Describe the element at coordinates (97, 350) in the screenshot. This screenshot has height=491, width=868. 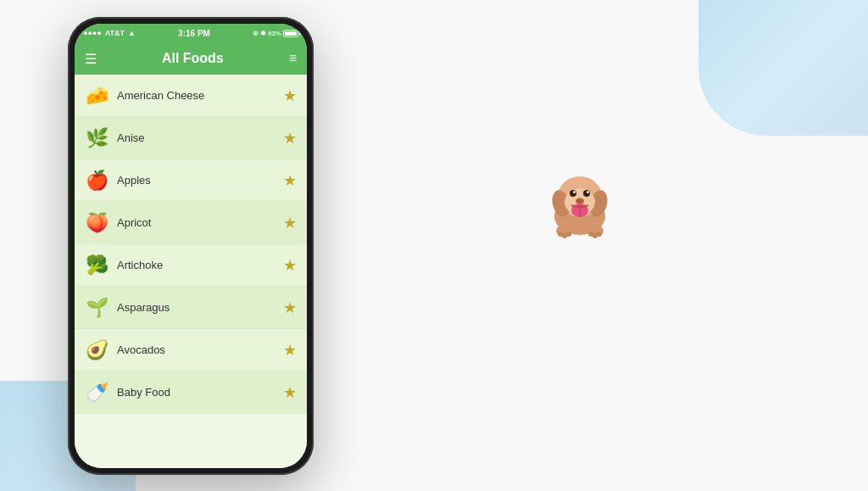
I see `food-icon-avocados: 🥑` at that location.